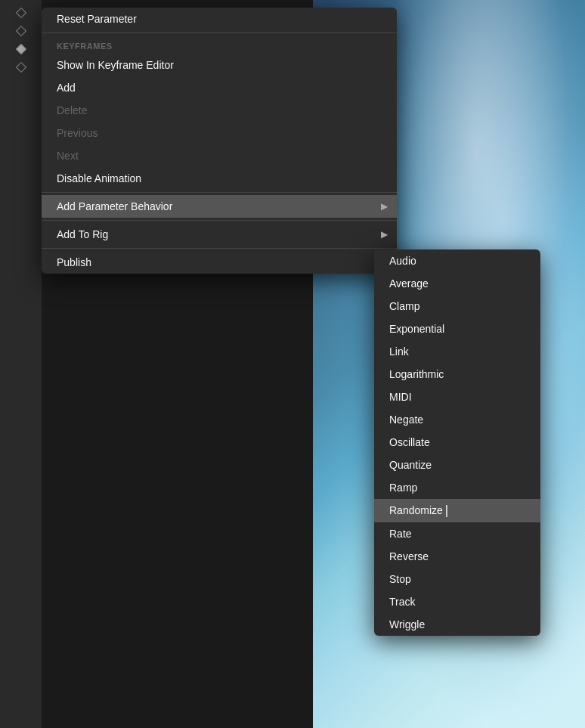 This screenshot has width=585, height=728. I want to click on track-item: Track, so click(457, 602).